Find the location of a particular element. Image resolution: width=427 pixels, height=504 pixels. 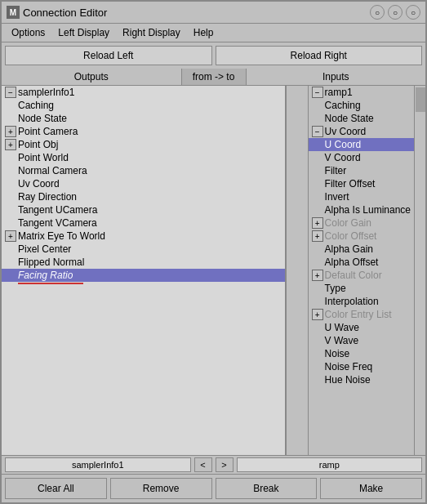

make-button: Make is located at coordinates (371, 488).